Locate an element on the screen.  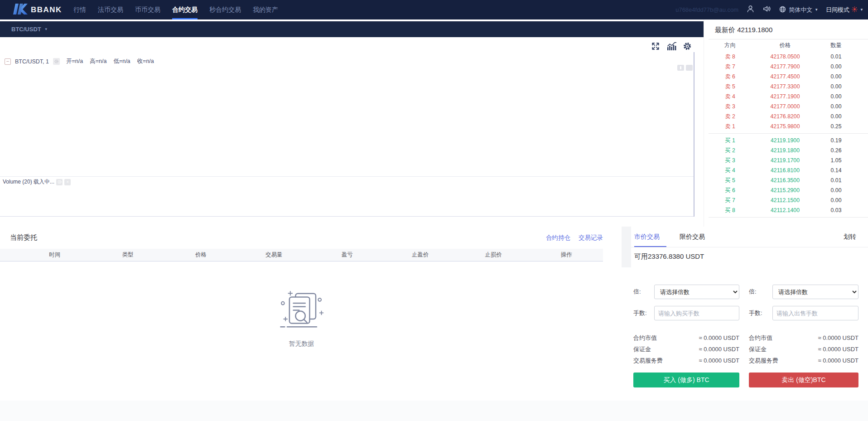
footer-strip is located at coordinates (434, 411).